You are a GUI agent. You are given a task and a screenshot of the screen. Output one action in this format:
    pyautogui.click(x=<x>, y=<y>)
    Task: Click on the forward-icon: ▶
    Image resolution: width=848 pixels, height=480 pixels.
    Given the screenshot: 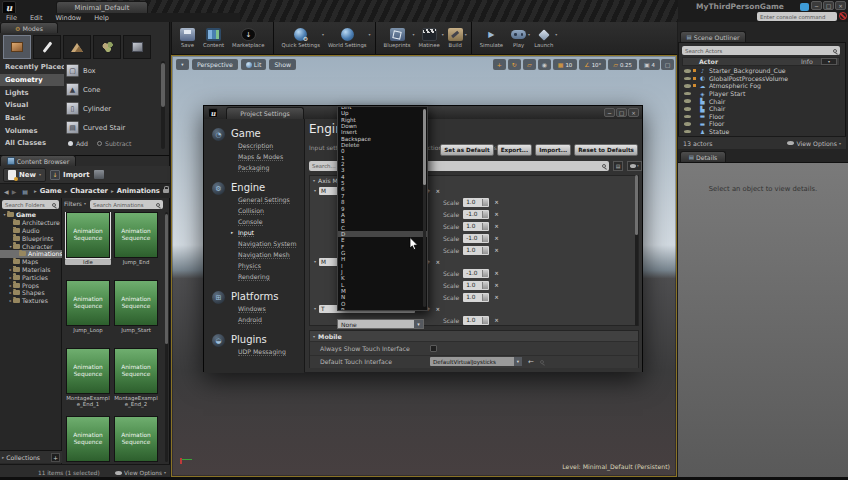 What is the action you would take?
    pyautogui.click(x=14, y=192)
    